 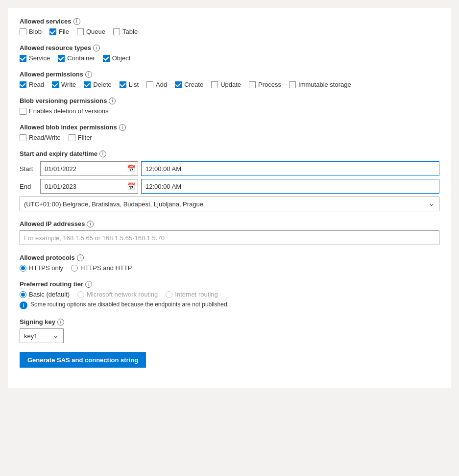 I want to click on allowed-resource-types-checkboxes: Service Container Object, so click(x=229, y=58).